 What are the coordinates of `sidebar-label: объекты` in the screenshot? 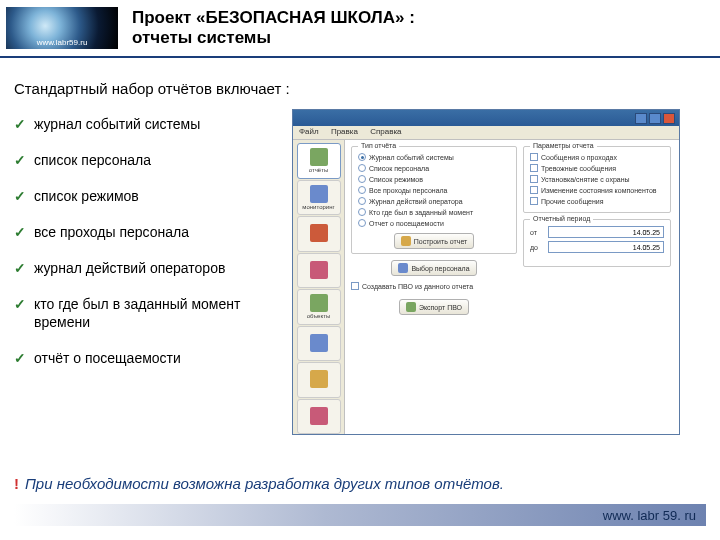 It's located at (318, 316).